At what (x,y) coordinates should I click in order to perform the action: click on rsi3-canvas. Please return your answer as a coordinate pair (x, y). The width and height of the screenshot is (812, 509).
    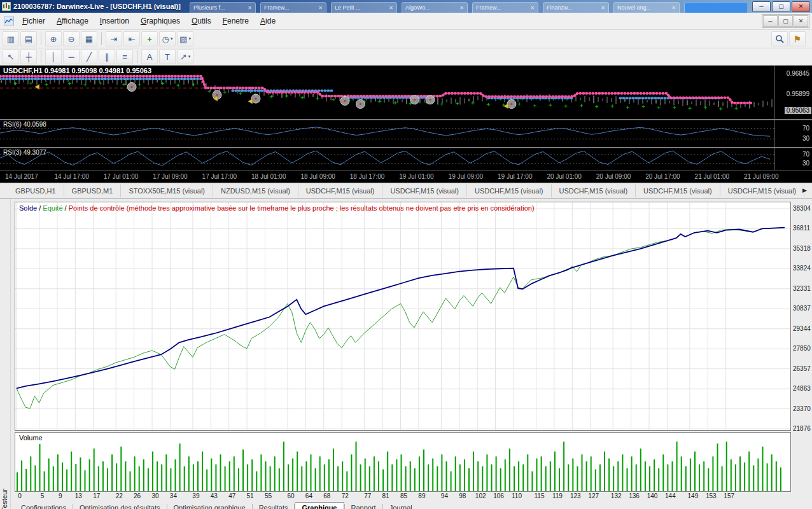
    Looking at the image, I should click on (388, 159).